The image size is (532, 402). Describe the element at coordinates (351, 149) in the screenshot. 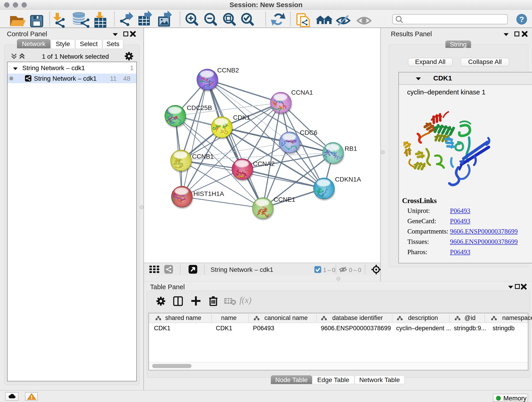

I see `svg-text: RB1` at that location.